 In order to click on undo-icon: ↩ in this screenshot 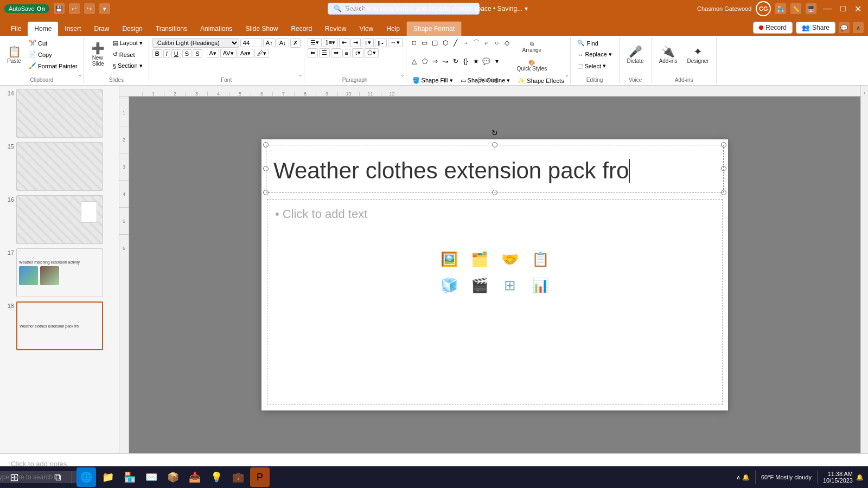, I will do `click(74, 9)`.